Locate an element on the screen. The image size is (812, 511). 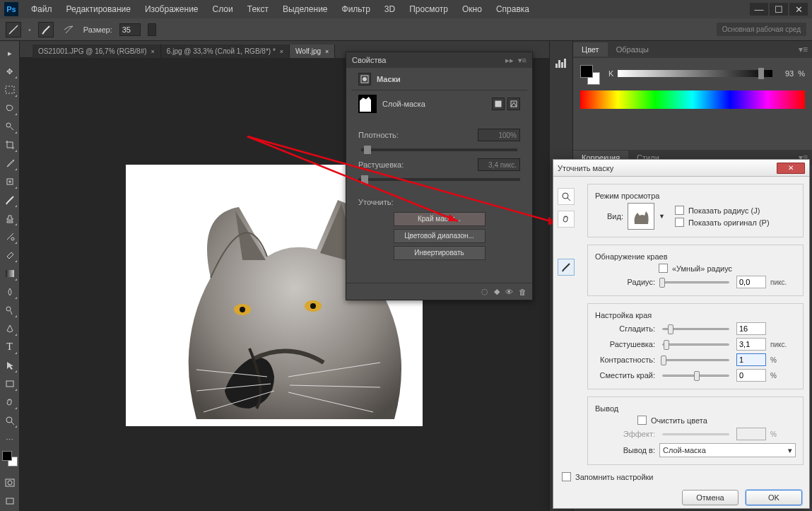
current-tool-icon is located at coordinates (13, 30).